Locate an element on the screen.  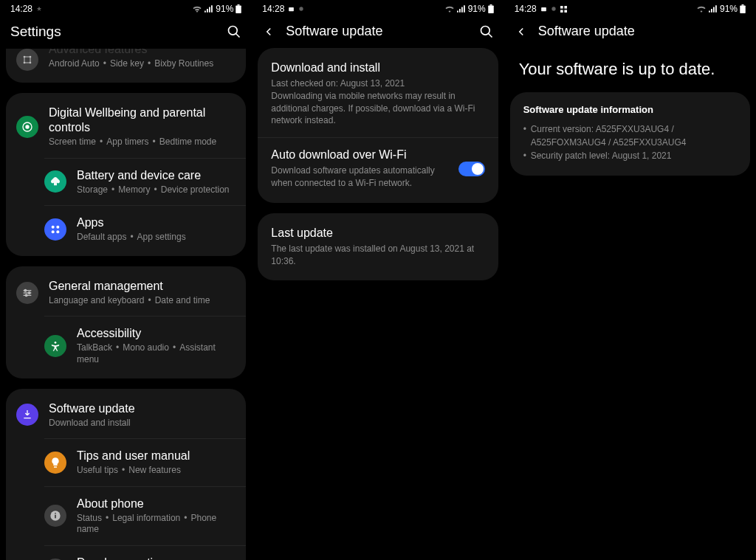
row-title: About phone is located at coordinates (155, 504).